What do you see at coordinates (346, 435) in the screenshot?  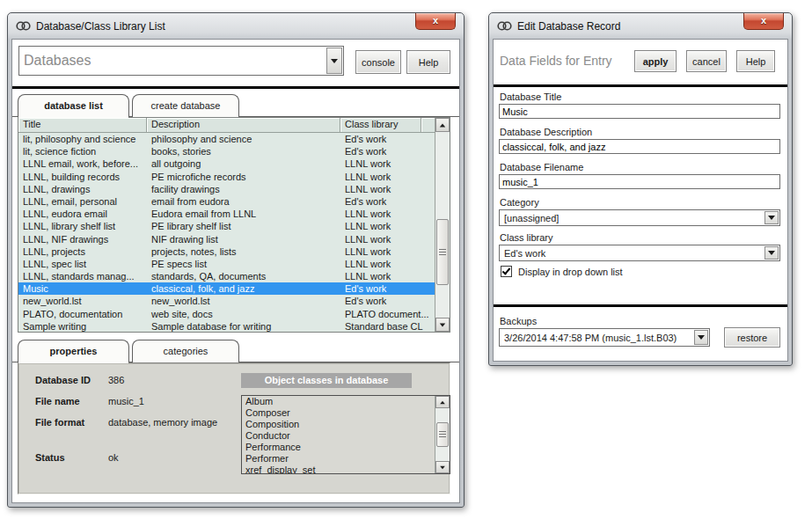 I see `object-classes-listbox: AlbumComposerCompositionConductorPerform…` at bounding box center [346, 435].